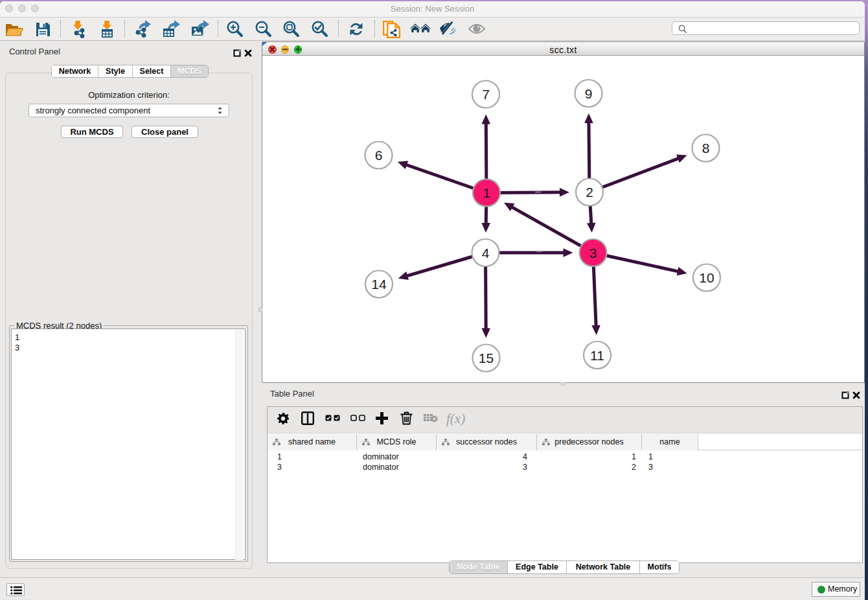  I want to click on svg-text: 2, so click(589, 192).